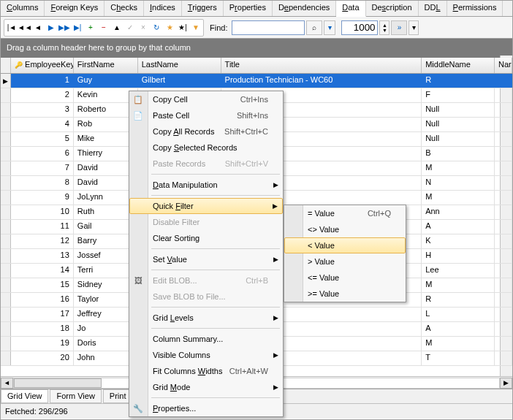 The height and width of the screenshot is (420, 513). Describe the element at coordinates (206, 387) in the screenshot. I see `menu-item-grid-mode: Grid Mode▶` at that location.